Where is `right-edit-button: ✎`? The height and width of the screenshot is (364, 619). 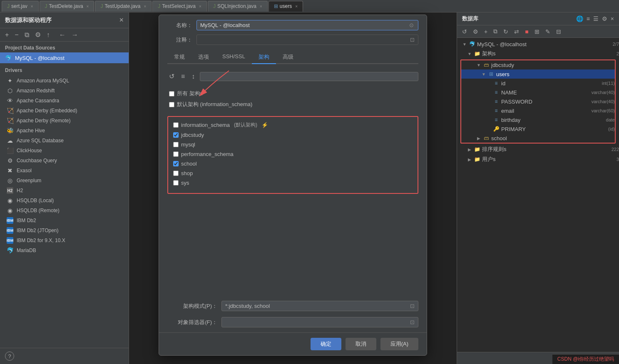 right-edit-button: ✎ is located at coordinates (548, 32).